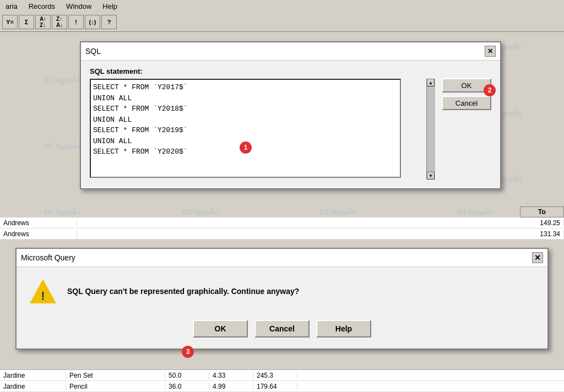 The height and width of the screenshot is (392, 564). Describe the element at coordinates (76, 22) in the screenshot. I see `toolbar-btn-exclaim: !` at that location.